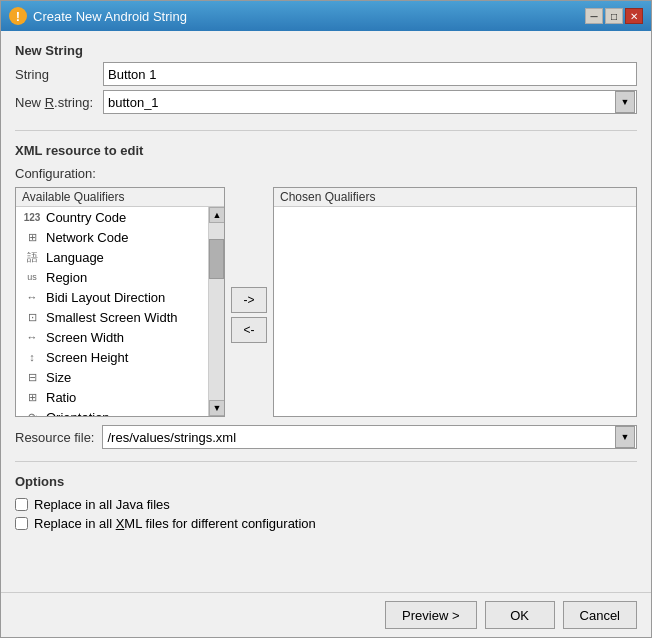 The image size is (652, 638). What do you see at coordinates (326, 502) in the screenshot?
I see `options-section: Options Replace in all Java files Replac…` at bounding box center [326, 502].